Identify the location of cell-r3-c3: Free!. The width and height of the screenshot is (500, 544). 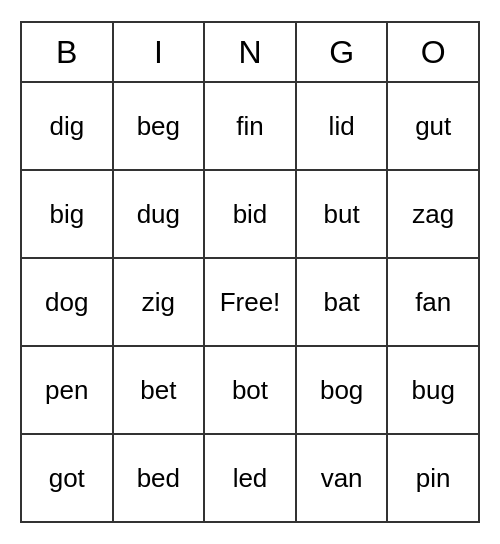
(250, 302).